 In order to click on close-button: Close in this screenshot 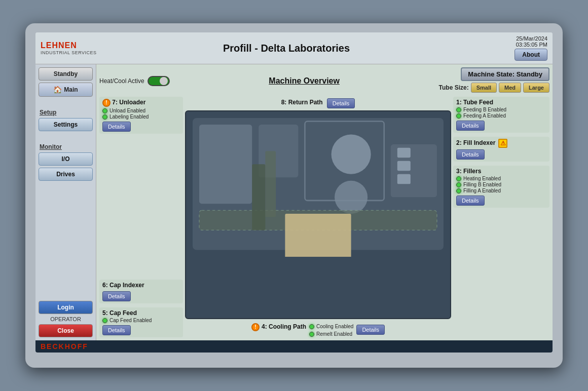, I will do `click(66, 331)`.